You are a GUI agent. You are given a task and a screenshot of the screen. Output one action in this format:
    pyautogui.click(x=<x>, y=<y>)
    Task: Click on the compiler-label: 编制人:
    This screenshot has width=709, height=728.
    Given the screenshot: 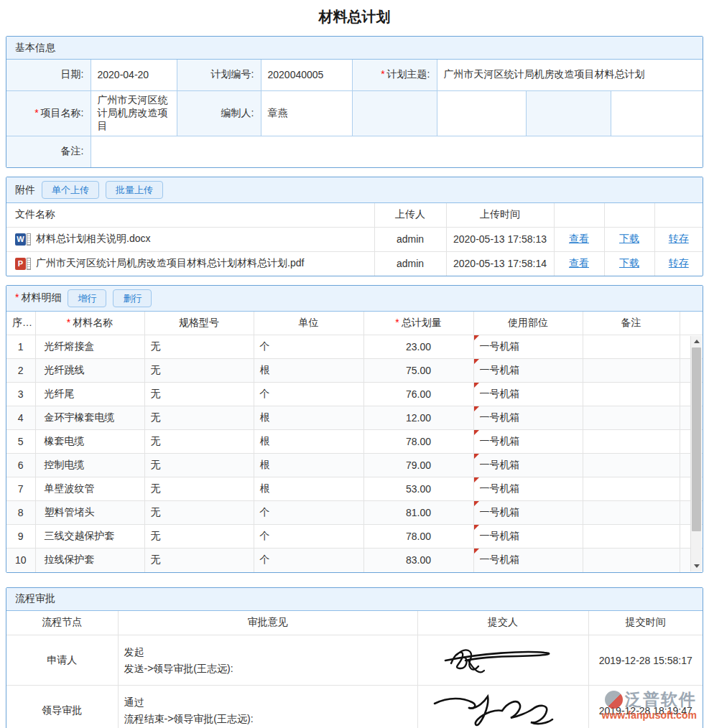 What is the action you would take?
    pyautogui.click(x=218, y=113)
    